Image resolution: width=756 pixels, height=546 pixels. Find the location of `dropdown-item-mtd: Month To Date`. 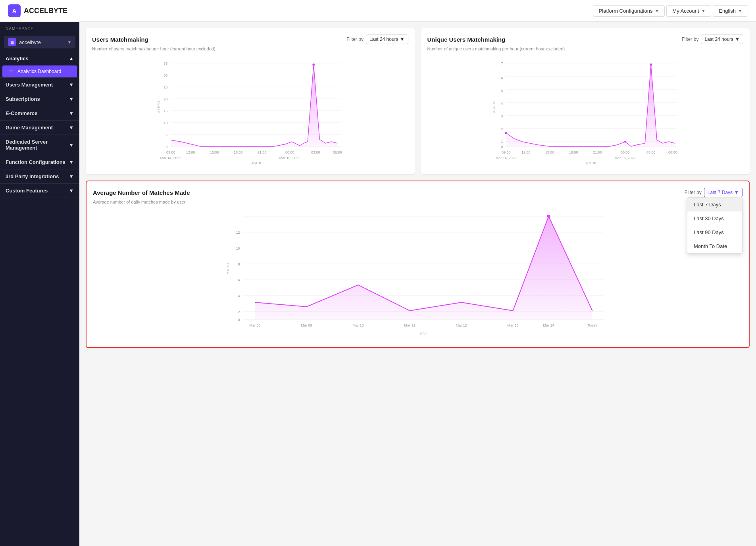

dropdown-item-mtd: Month To Date is located at coordinates (715, 246).